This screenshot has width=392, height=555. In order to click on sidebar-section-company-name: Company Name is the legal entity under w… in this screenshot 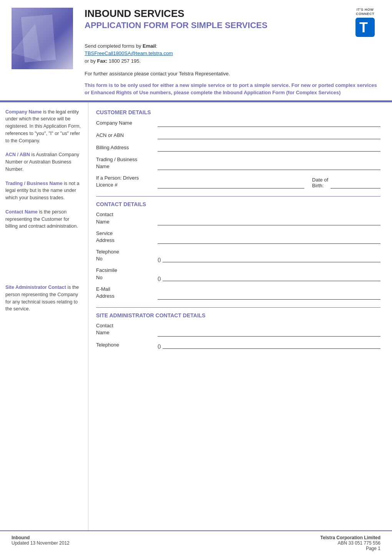, I will do `click(44, 127)`.